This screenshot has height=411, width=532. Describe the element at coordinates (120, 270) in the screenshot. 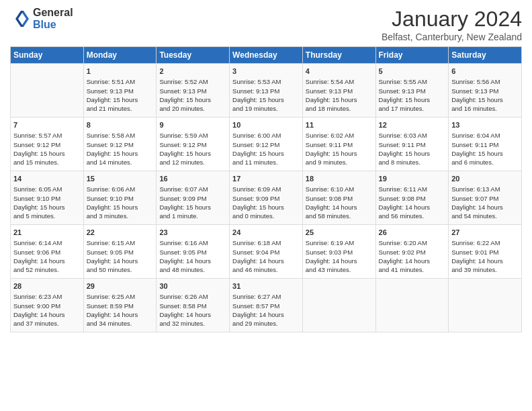

I see `cell-text: and 50 minutes.` at that location.